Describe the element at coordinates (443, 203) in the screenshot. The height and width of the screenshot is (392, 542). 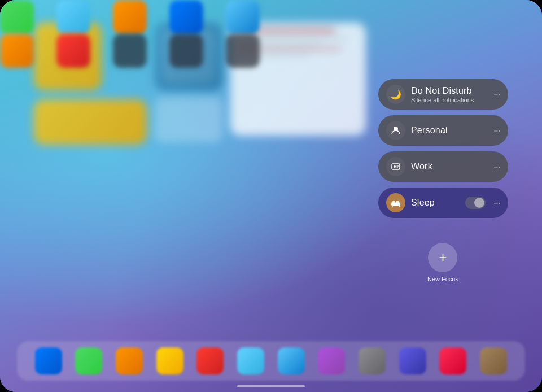
I see `focus-item-sleep: Sleep ···` at that location.